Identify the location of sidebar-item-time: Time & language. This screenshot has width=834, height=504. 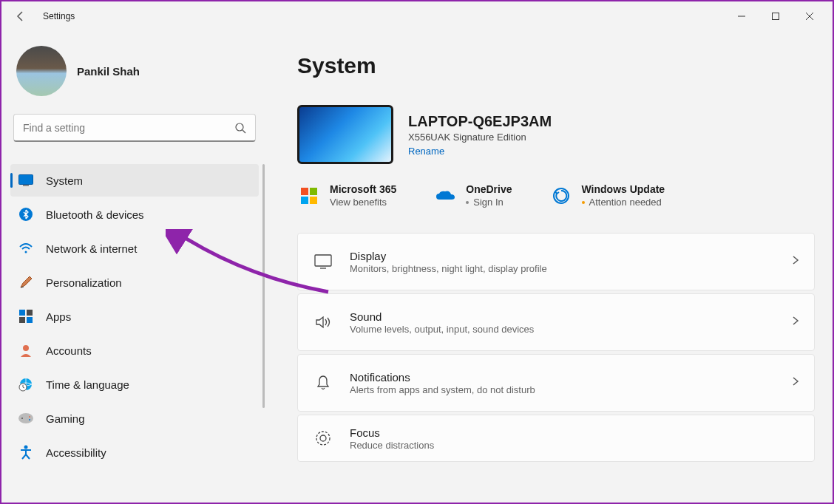
(135, 384).